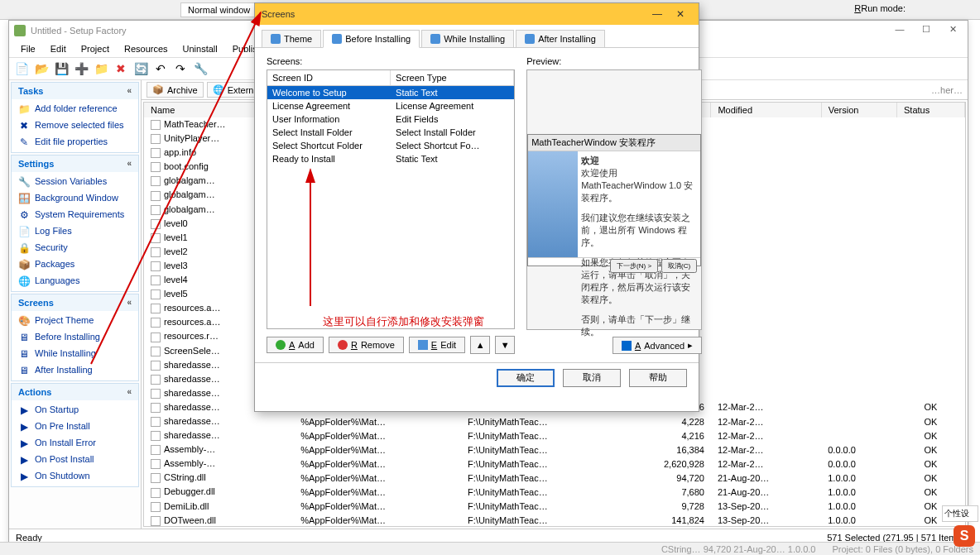  What do you see at coordinates (200, 69) in the screenshot?
I see `prefs-icon: 🔧` at bounding box center [200, 69].